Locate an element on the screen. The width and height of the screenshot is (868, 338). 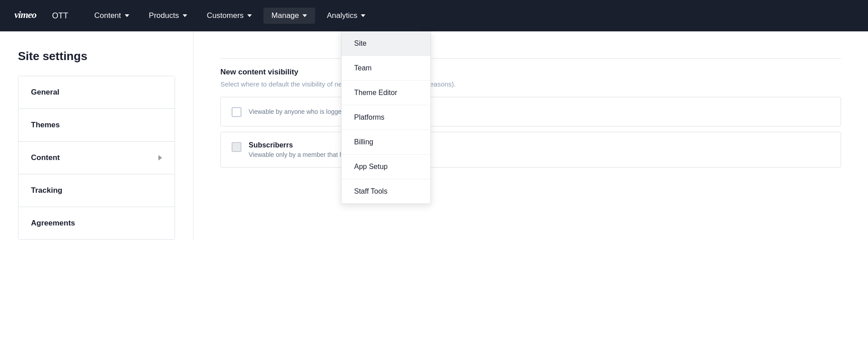
logo: vimeo OTT is located at coordinates (41, 16).